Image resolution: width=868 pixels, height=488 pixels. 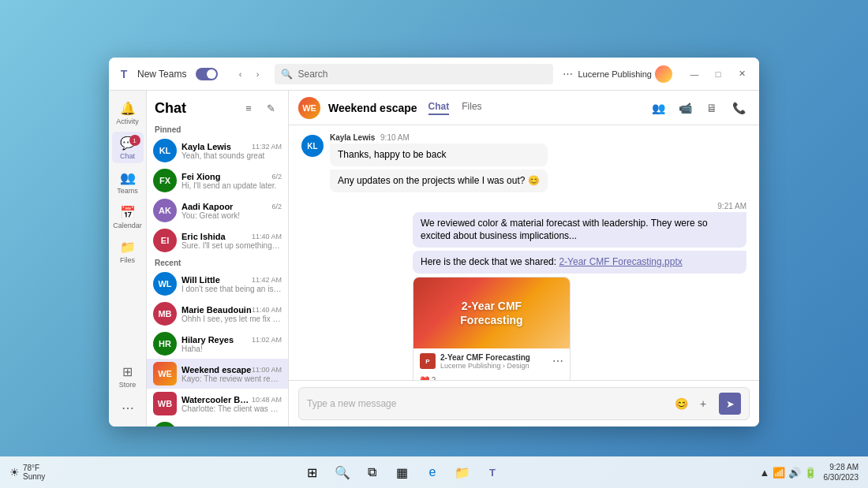 What do you see at coordinates (267, 400) in the screenshot?
I see `chat-item-time: 10:48 AM` at bounding box center [267, 400].